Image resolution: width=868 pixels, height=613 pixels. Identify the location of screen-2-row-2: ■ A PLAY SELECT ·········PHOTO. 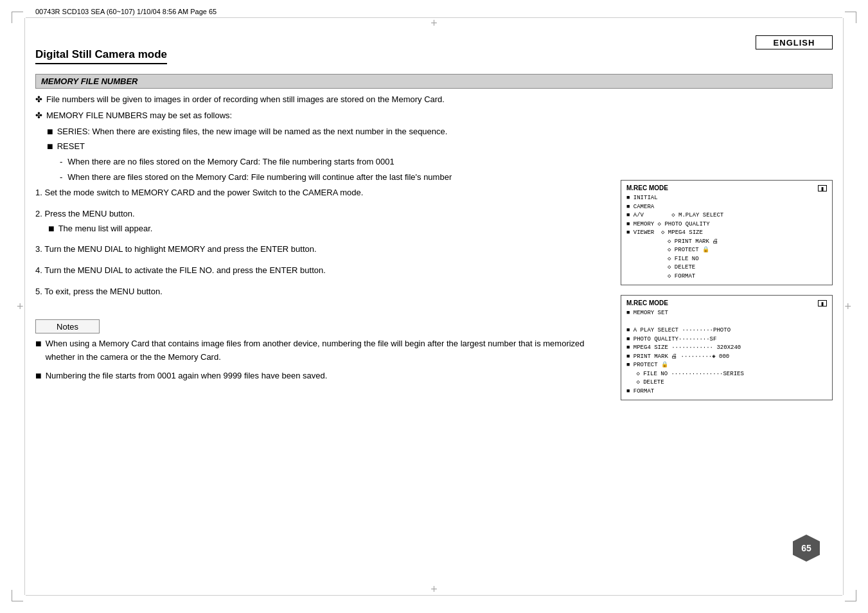
(727, 331).